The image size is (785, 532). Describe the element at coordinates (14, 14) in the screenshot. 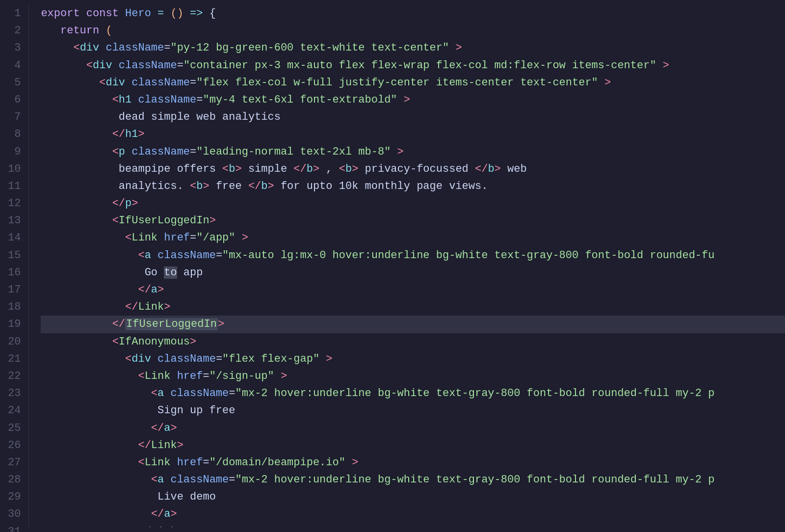

I see `line-number-1: 1` at that location.